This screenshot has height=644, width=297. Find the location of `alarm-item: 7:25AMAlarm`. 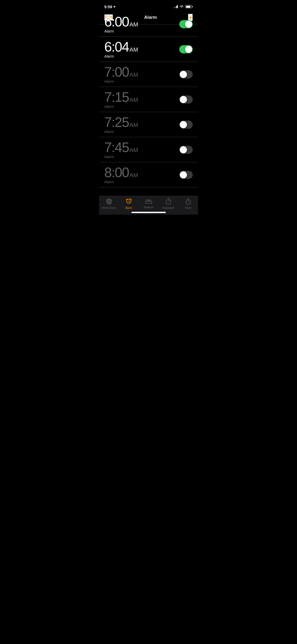

alarm-item: 7:25AMAlarm is located at coordinates (148, 125).